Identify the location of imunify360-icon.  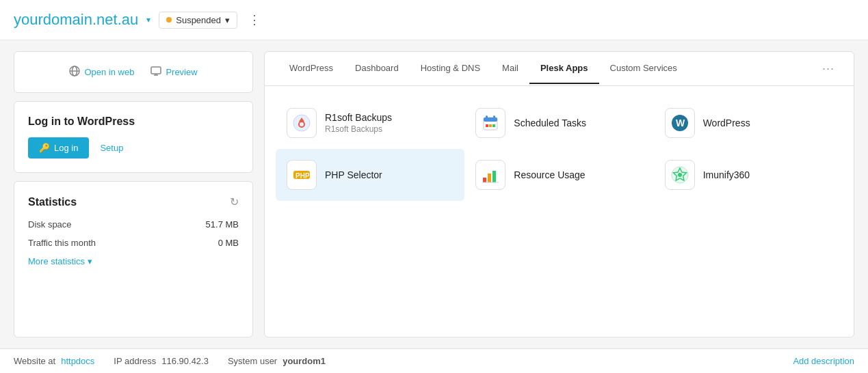
(680, 175).